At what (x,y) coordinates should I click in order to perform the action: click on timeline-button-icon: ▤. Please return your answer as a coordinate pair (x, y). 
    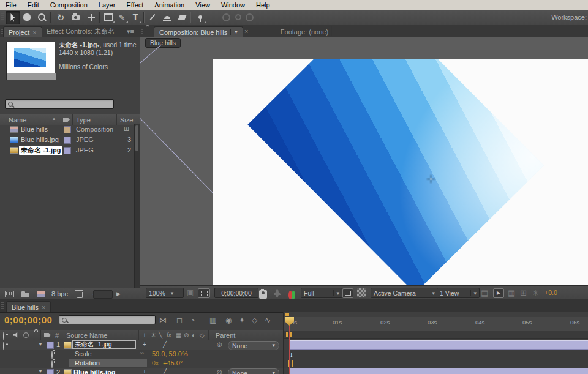
    Looking at the image, I should click on (484, 293).